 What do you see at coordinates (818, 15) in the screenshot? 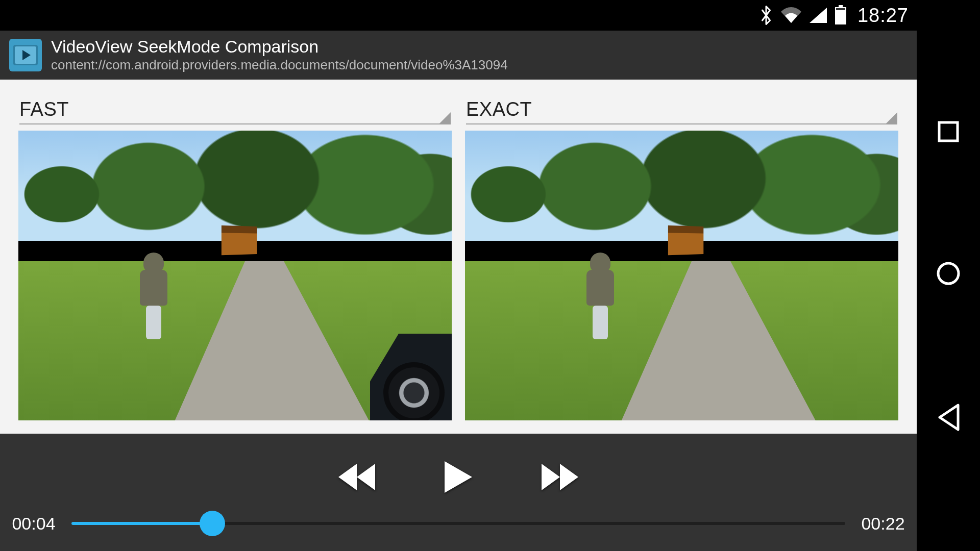
I see `cell-signal-icon` at bounding box center [818, 15].